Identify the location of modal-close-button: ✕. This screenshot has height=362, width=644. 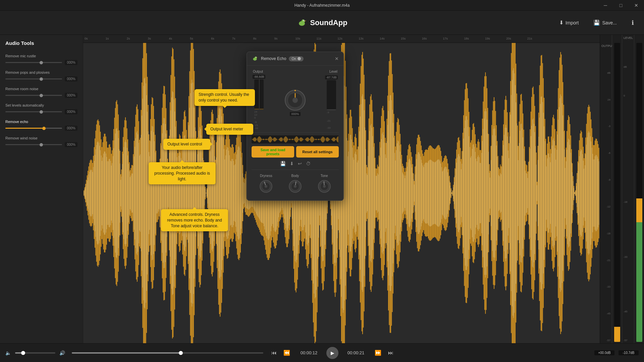
(337, 59).